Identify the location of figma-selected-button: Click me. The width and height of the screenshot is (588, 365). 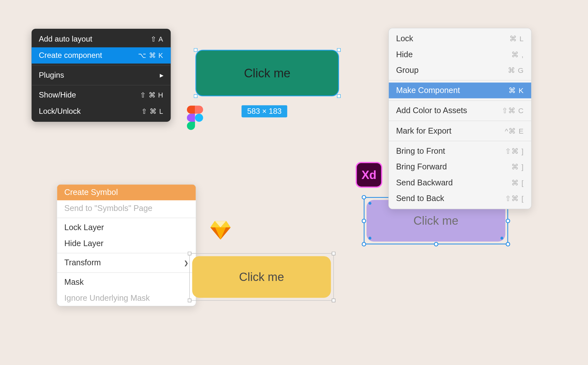
(267, 73).